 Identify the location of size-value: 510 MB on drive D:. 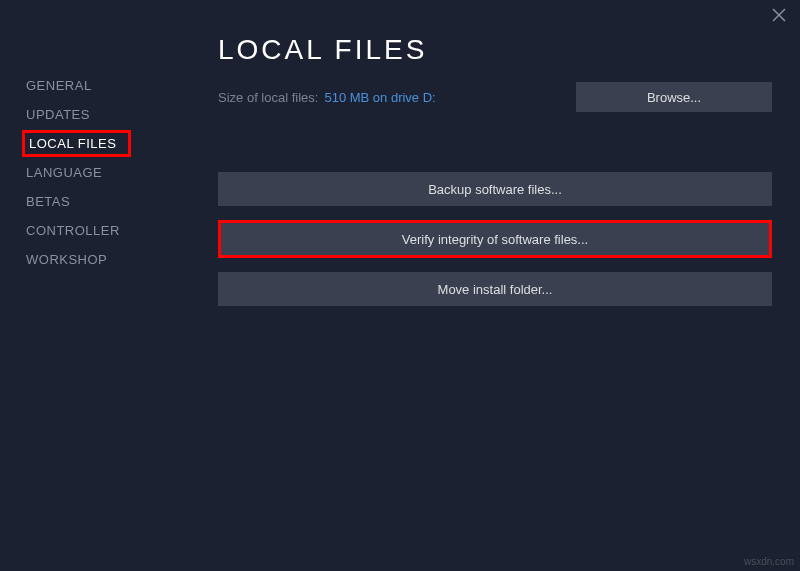
(380, 98).